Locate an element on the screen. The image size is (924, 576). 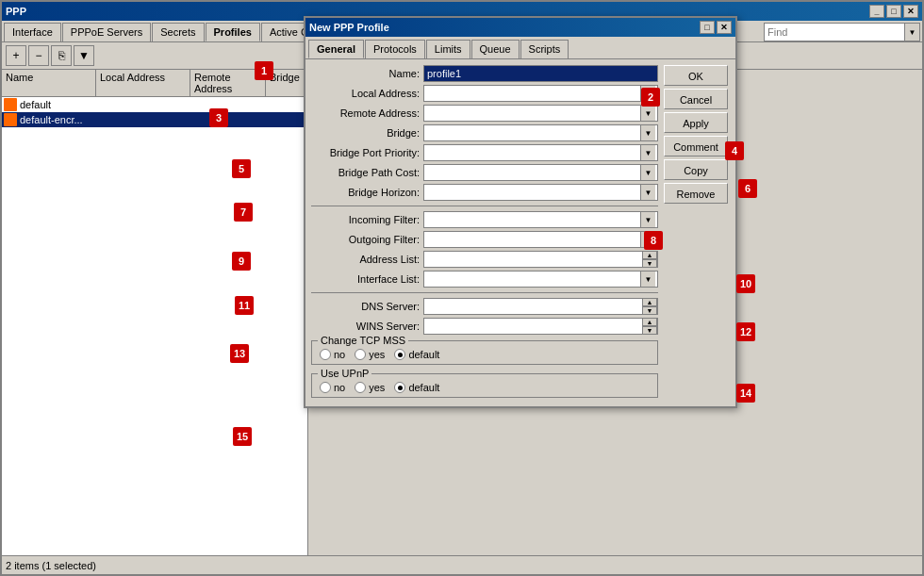
field-bridge-port-priority-label: Bridge Port Priority: is located at coordinates (366, 153).